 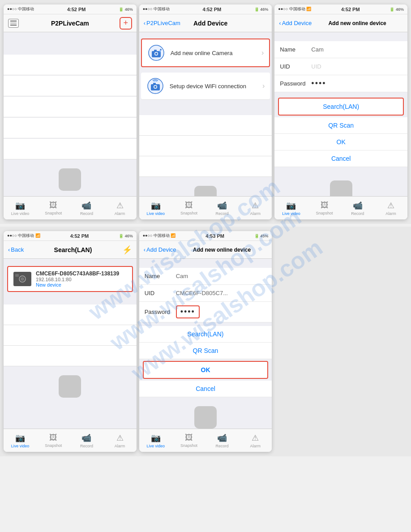 I want to click on tab-record-2: 📹 Record, so click(x=222, y=208).